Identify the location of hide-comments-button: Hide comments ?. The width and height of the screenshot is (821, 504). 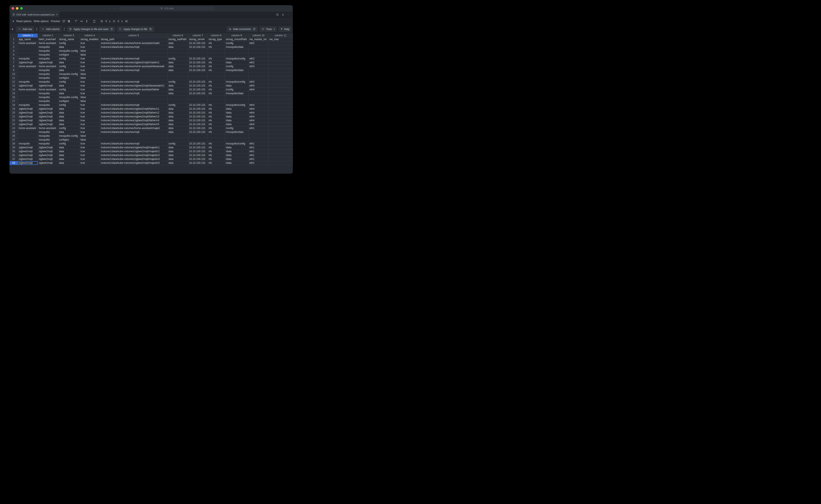
(242, 29).